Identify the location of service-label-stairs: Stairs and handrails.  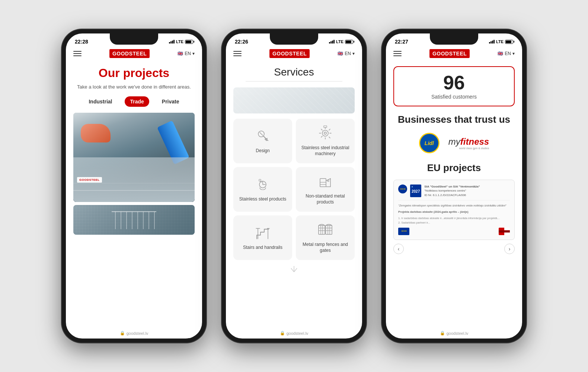
(263, 248).